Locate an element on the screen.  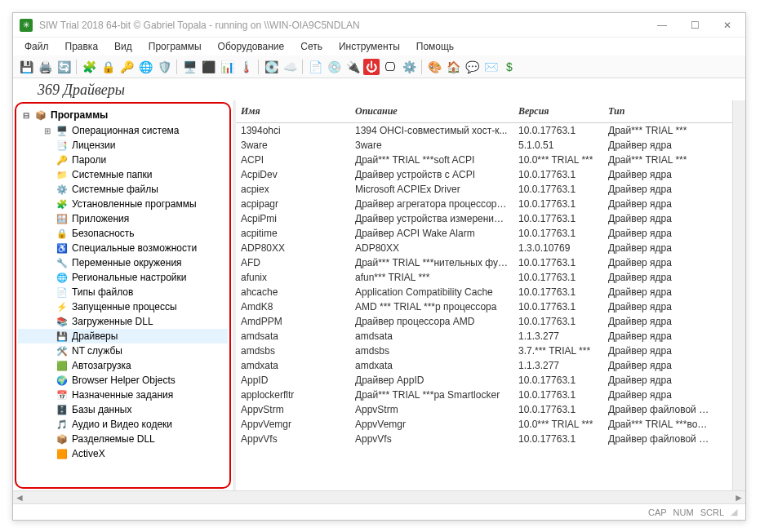
globe-icon: 🌐 is located at coordinates (145, 67).